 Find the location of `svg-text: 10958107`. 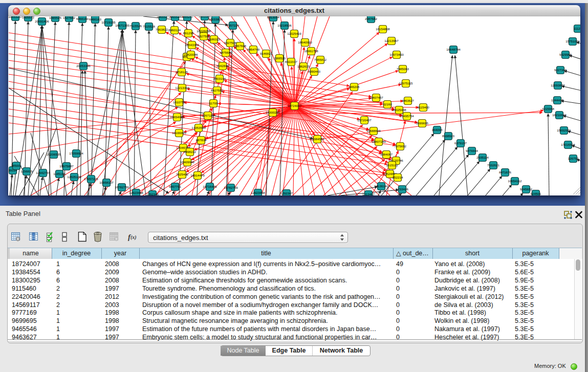

svg-text: 10958107 is located at coordinates (106, 182).